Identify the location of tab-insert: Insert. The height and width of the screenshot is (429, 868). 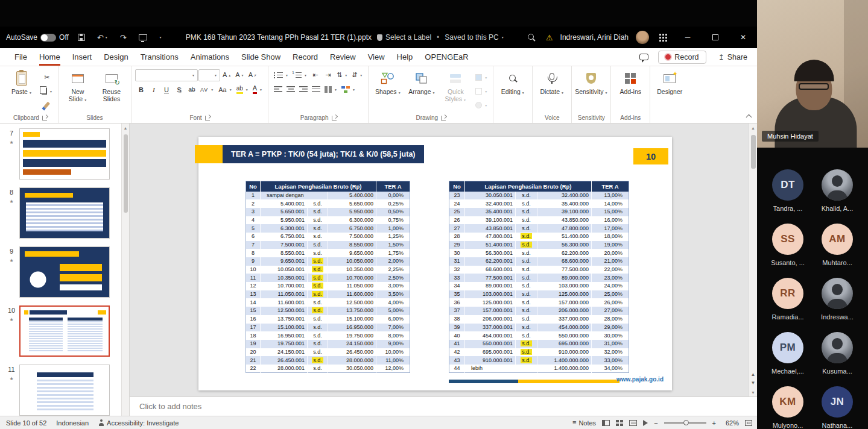
(82, 57).